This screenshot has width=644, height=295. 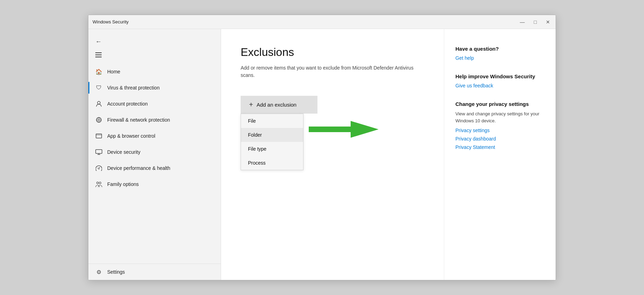 What do you see at coordinates (279, 105) in the screenshot?
I see `add-exclusion-area: + Add an exclusion File Folder File type…` at bounding box center [279, 105].